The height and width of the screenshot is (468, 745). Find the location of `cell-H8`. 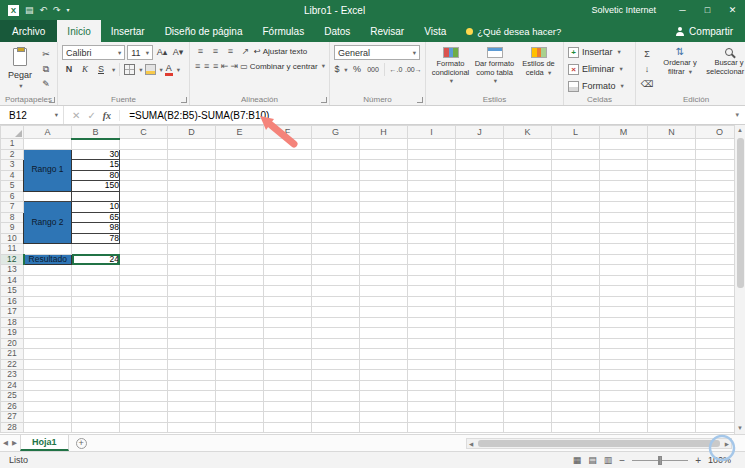

cell-H8 is located at coordinates (384, 218).